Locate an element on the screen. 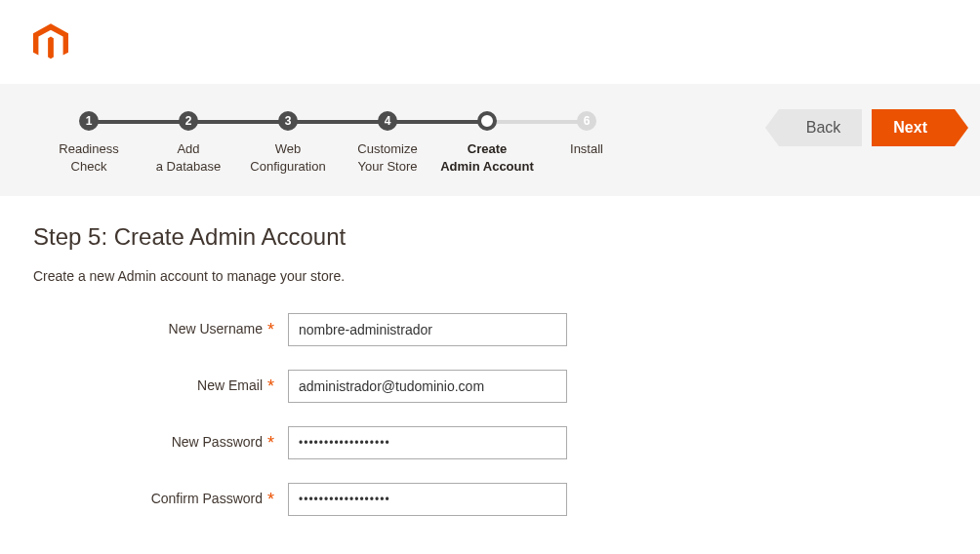 The height and width of the screenshot is (554, 980). step-1: 1ReadinessCheck is located at coordinates (89, 142).